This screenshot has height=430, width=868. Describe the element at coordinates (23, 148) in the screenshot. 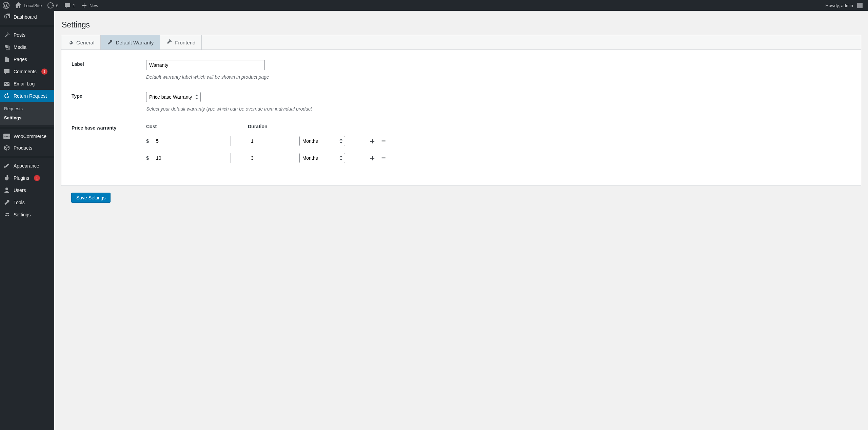

I see `menu-products-label: Products` at that location.